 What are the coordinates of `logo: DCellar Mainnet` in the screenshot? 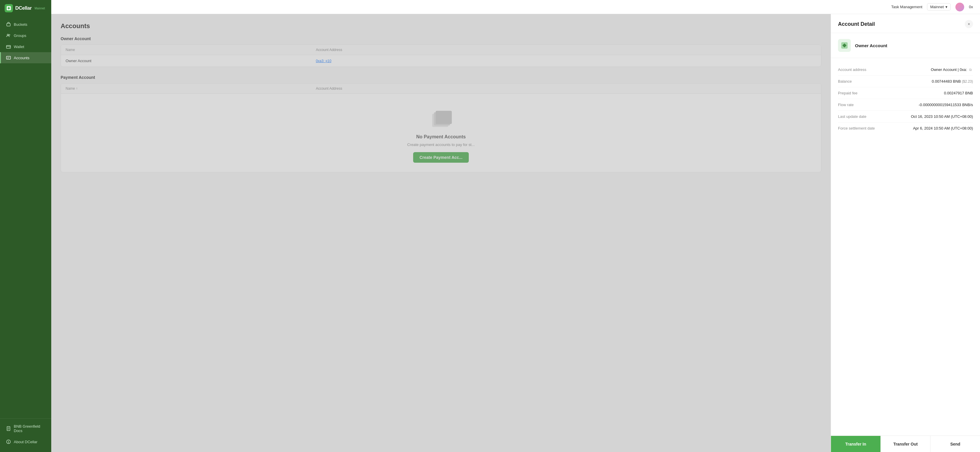 It's located at (26, 8).